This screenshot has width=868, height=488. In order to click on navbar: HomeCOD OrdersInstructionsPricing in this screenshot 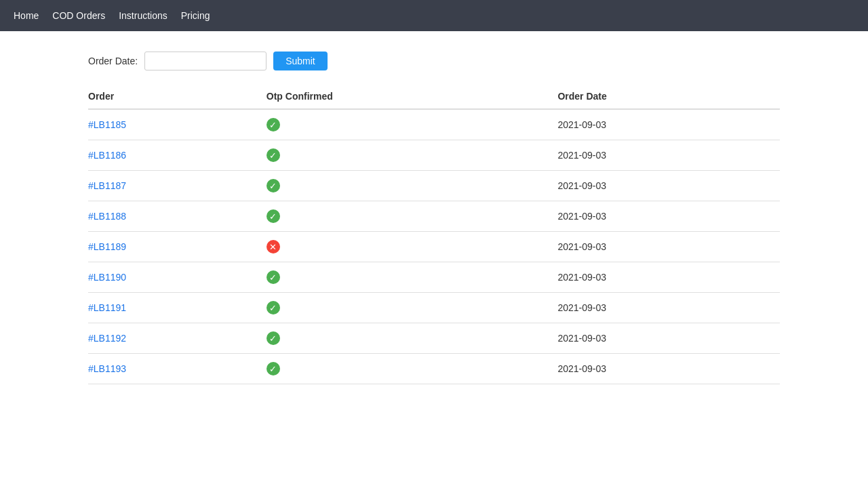, I will do `click(434, 16)`.